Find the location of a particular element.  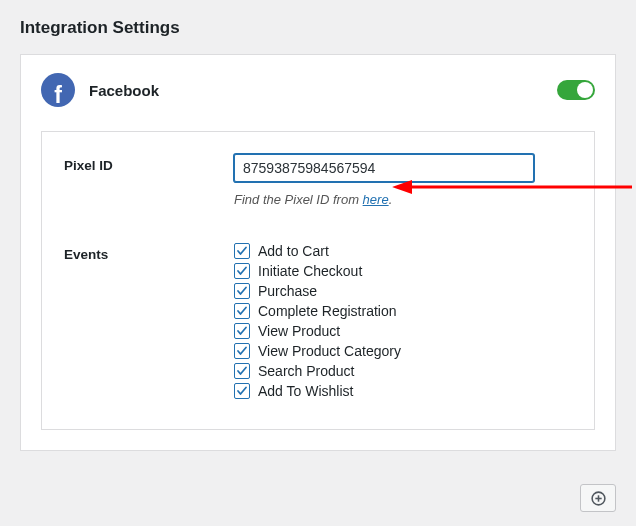

event-item: Search Product is located at coordinates (403, 371).